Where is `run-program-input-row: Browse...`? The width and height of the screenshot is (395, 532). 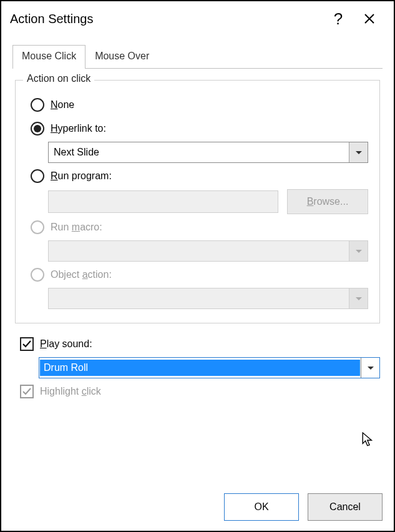
run-program-input-row: Browse... is located at coordinates (193, 202).